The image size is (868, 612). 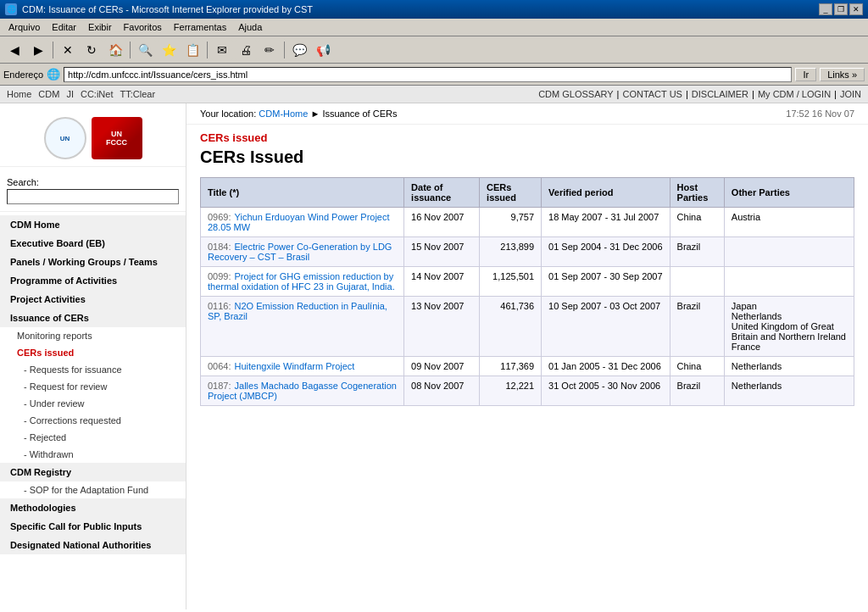 I want to click on project-link: Electric Power Co-Generation by LDG Reco…, so click(x=300, y=252).